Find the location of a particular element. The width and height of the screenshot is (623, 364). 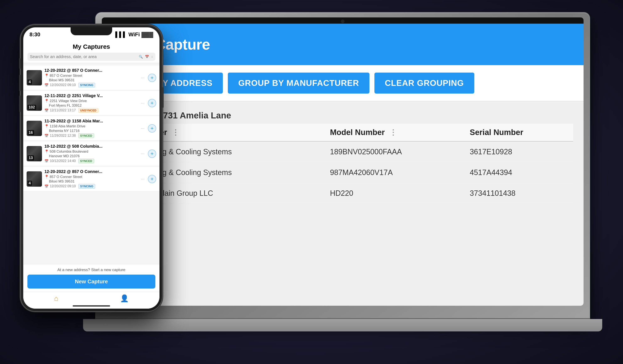

capture-address-line2: Fort Myers FL 33912 is located at coordinates (91, 106).